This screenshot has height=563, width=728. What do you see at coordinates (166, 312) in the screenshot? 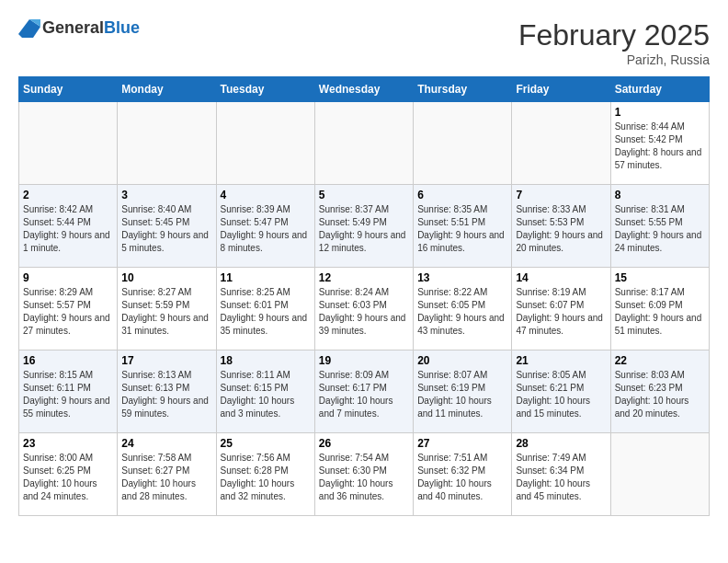
I see `day-info: Sunrise: 8:27 AM Sunset: 5:59 PM Dayligh…` at bounding box center [166, 312].